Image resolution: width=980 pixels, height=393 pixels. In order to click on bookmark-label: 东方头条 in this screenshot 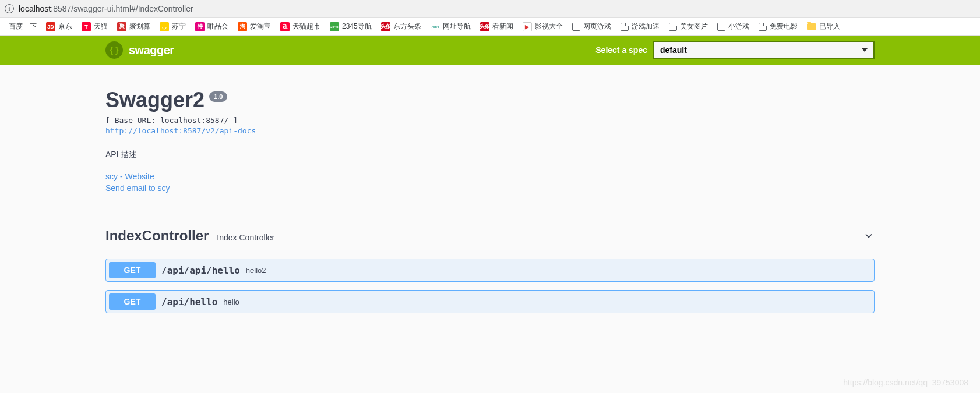, I will do `click(407, 27)`.